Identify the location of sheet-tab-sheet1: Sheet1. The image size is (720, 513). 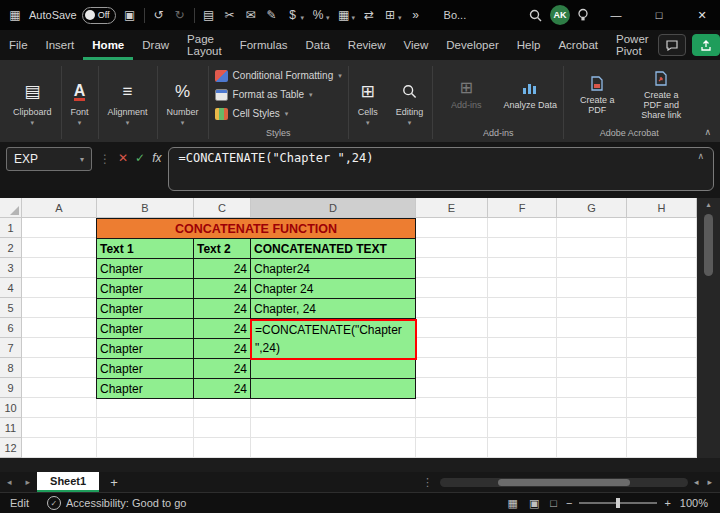
(68, 482).